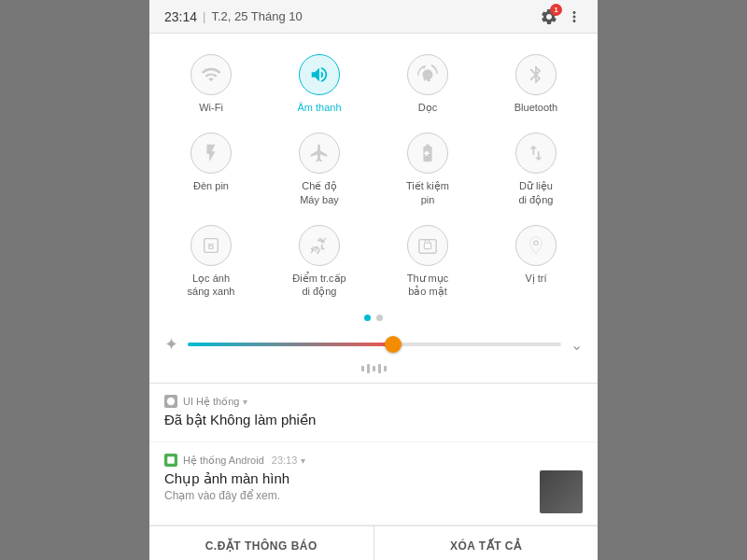  What do you see at coordinates (557, 9) in the screenshot?
I see `notification-badge: 1` at bounding box center [557, 9].